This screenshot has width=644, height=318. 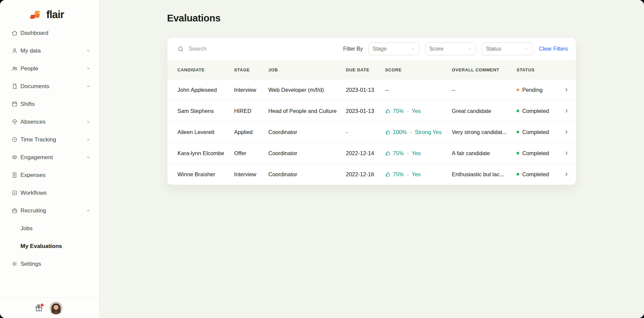 What do you see at coordinates (50, 51) in the screenshot?
I see `sidebar-item-my-data: My data` at bounding box center [50, 51].